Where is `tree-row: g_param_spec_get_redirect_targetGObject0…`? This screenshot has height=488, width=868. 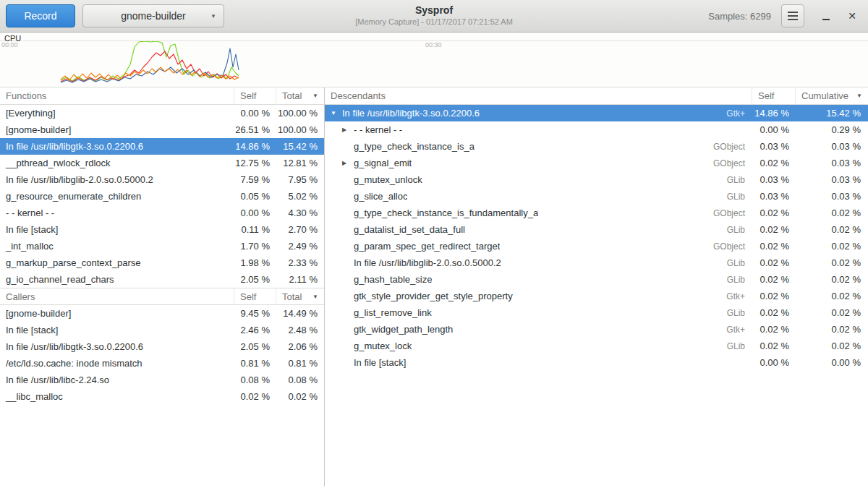
tree-row: g_param_spec_get_redirect_targetGObject0… is located at coordinates (596, 246).